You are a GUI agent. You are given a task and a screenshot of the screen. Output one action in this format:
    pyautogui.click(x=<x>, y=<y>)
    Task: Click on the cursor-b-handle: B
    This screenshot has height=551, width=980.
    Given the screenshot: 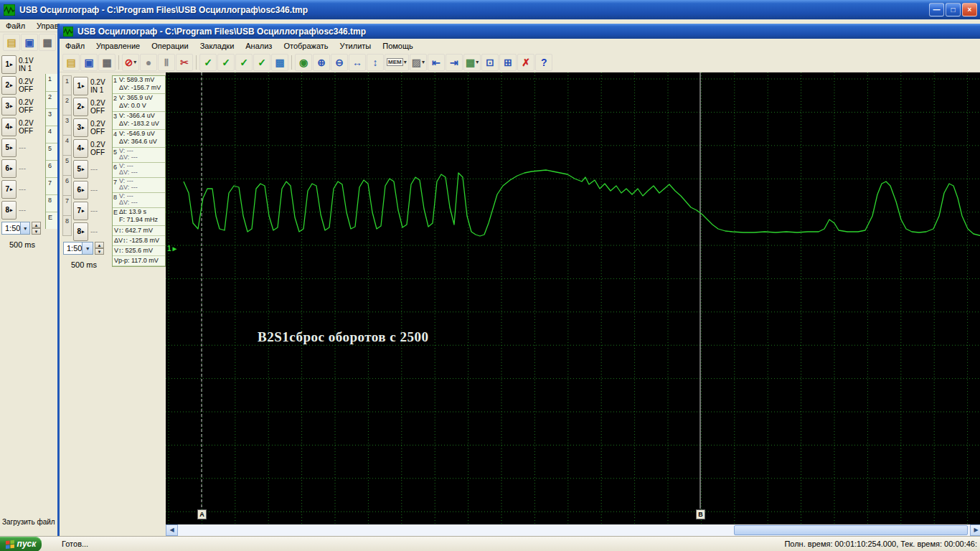 What is the action you would take?
    pyautogui.click(x=700, y=514)
    